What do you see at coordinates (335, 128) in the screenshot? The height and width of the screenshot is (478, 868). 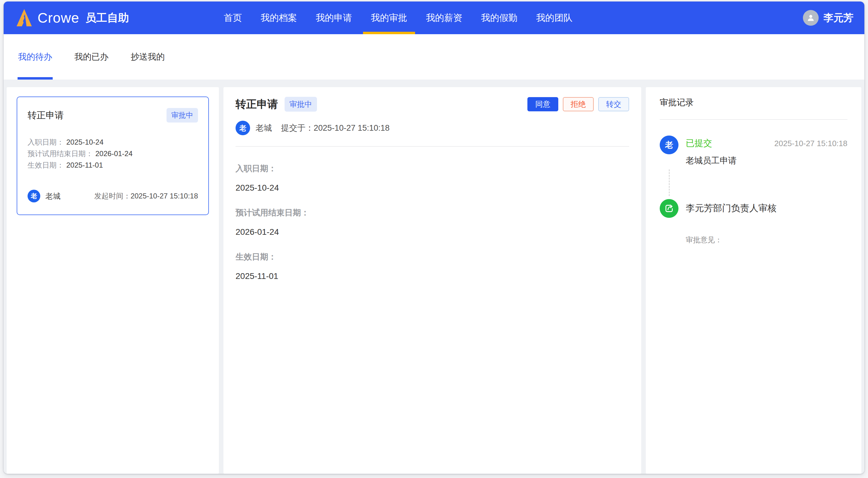 I see `submitted-time: 提交于：2025-10-27 15:10:18` at bounding box center [335, 128].